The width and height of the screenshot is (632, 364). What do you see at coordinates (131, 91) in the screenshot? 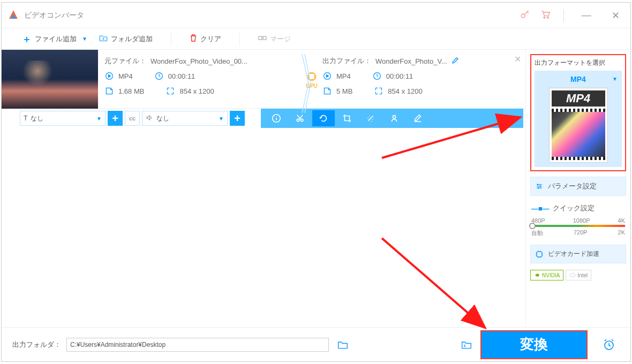
I see `source-size: 1.68 MB` at bounding box center [131, 91].